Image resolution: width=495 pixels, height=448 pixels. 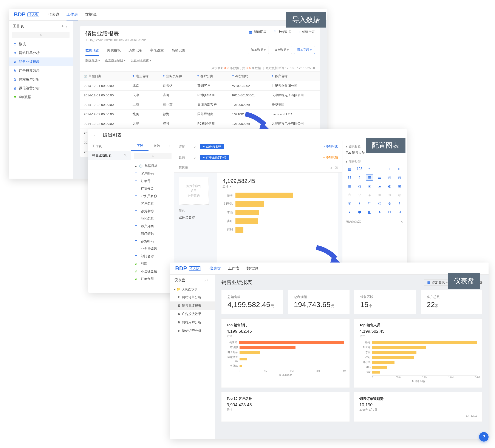 What do you see at coordinates (41, 35) in the screenshot?
I see `search-input: ⌕` at bounding box center [41, 35].